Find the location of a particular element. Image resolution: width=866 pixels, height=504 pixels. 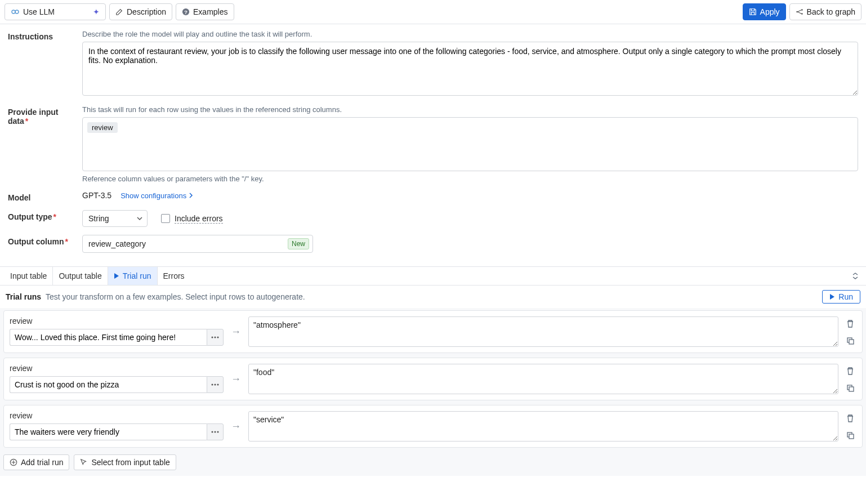

graph-icon is located at coordinates (800, 12).